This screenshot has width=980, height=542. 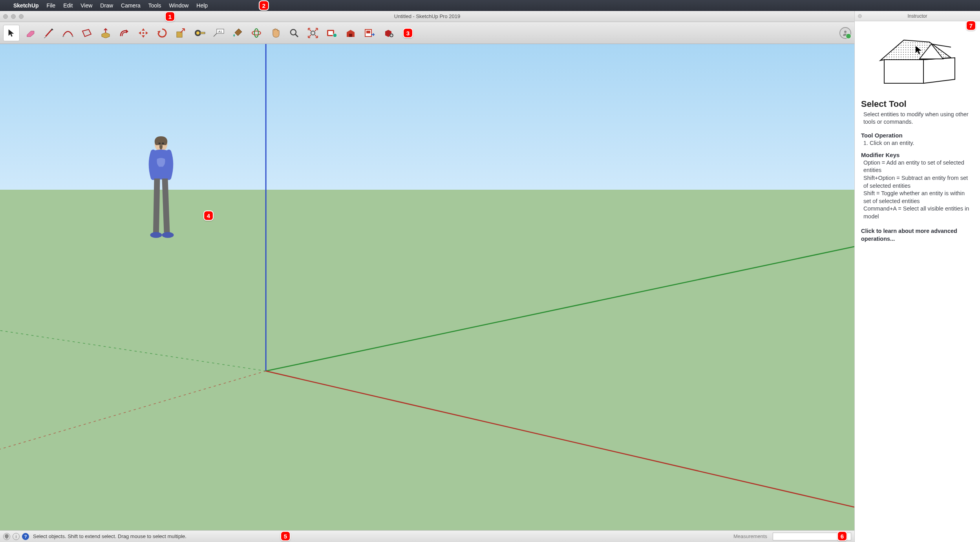 I want to click on window-zoom-icon, so click(x=21, y=16).